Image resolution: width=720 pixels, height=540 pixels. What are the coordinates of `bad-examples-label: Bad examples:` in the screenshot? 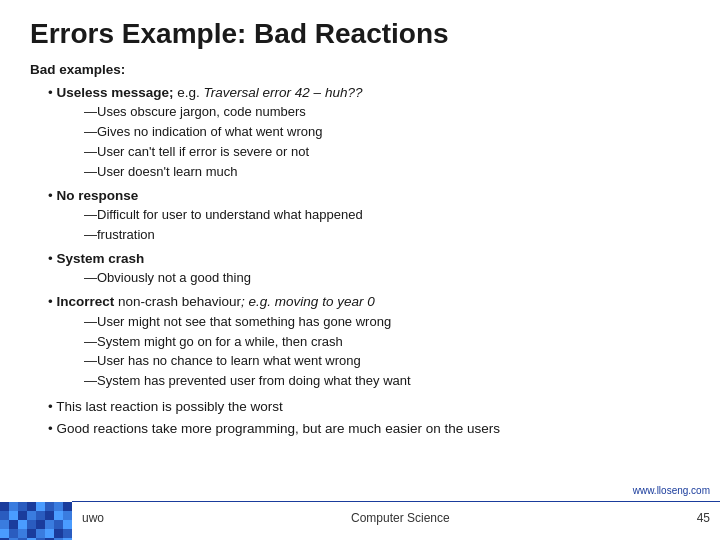 It's located at (360, 70).